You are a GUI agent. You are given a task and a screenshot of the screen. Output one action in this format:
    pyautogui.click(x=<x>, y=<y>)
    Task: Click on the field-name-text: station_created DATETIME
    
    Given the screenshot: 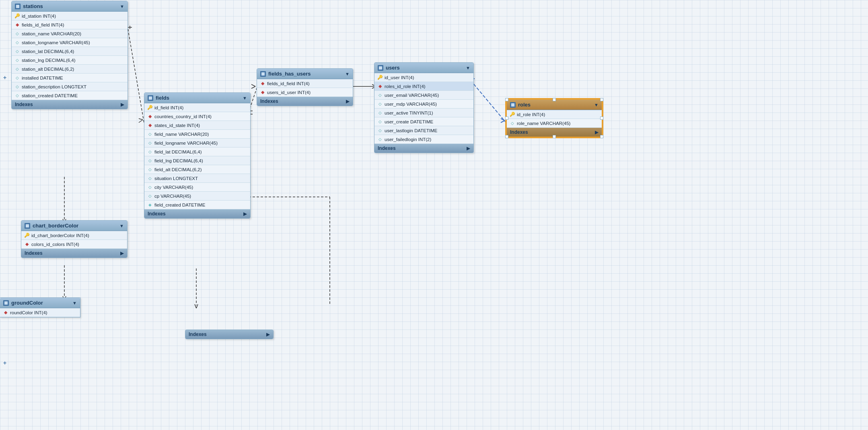 What is the action you would take?
    pyautogui.click(x=50, y=96)
    